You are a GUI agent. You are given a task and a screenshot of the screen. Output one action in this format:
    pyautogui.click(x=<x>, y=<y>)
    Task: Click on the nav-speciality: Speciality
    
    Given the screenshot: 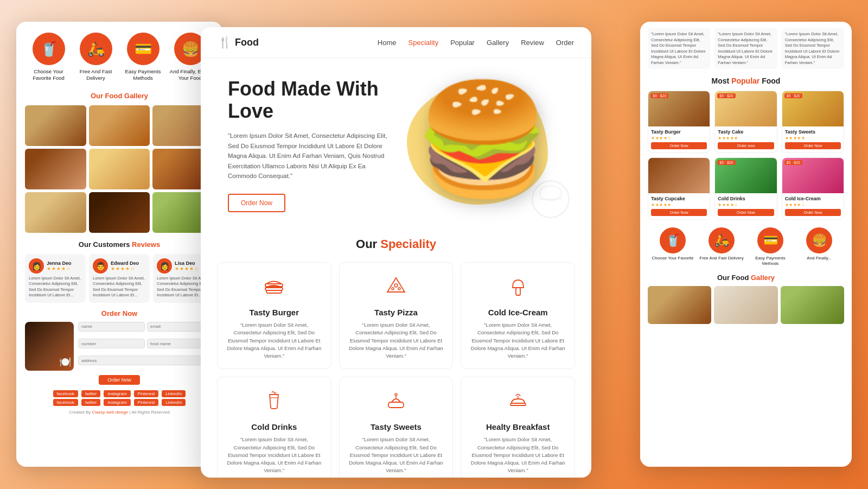 What is the action you would take?
    pyautogui.click(x=424, y=42)
    